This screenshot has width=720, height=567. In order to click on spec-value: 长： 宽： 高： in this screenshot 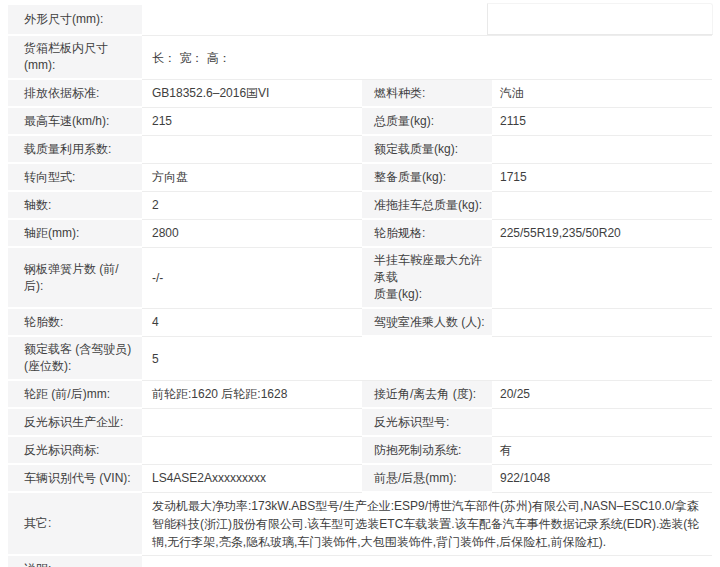, I will do `click(427, 58)`.